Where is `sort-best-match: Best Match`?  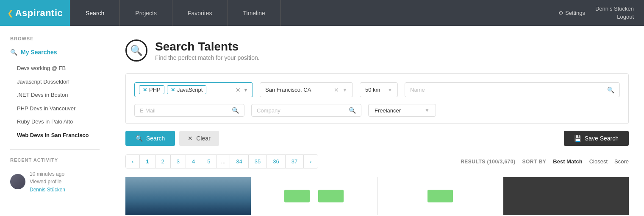 sort-best-match: Best Match is located at coordinates (568, 161).